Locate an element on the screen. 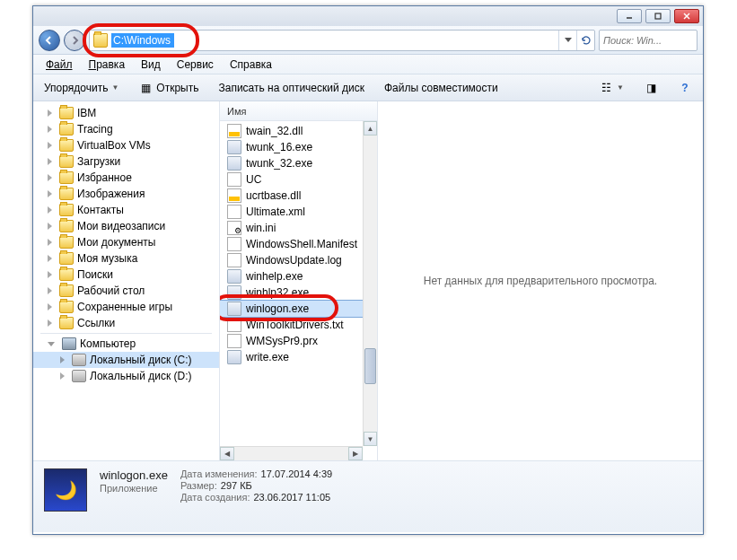 The height and width of the screenshot is (560, 737). tree-item: Избранное is located at coordinates (126, 178).